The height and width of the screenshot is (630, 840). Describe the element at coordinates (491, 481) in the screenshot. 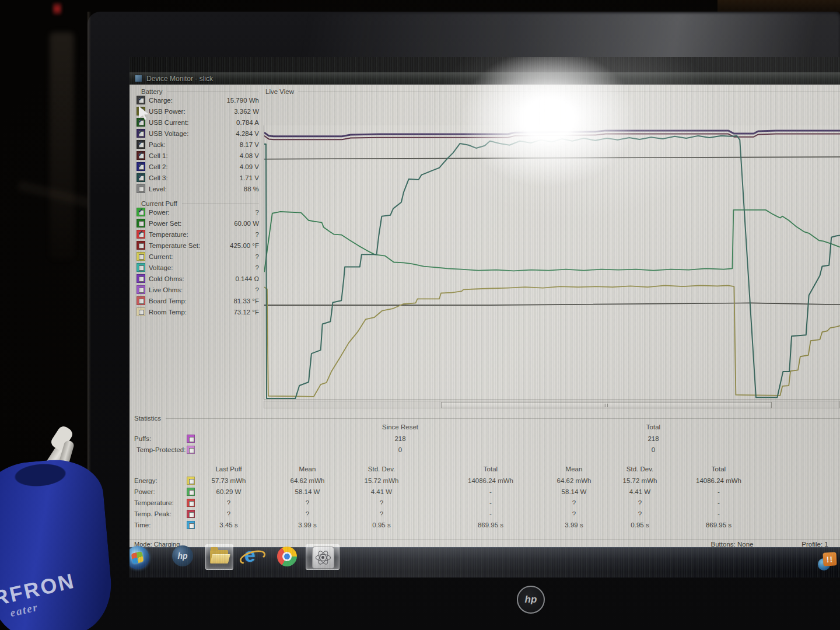

I see `stats-value-energy-col3: 14086.24 mWh` at that location.